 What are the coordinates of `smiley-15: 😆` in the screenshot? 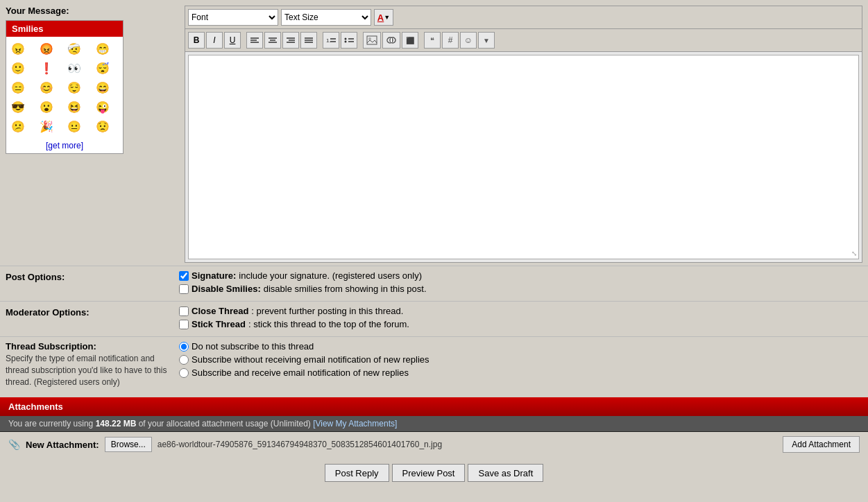 It's located at (74, 107).